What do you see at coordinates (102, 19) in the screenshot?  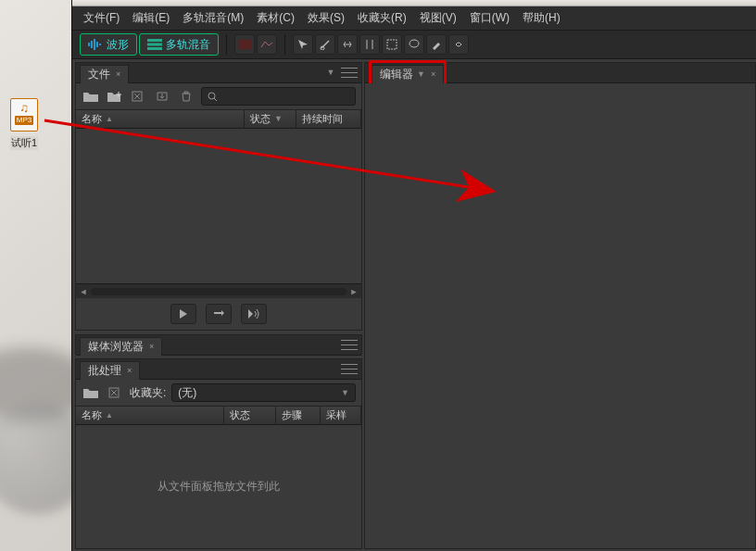 I see `menu-file: 文件(F)` at bounding box center [102, 19].